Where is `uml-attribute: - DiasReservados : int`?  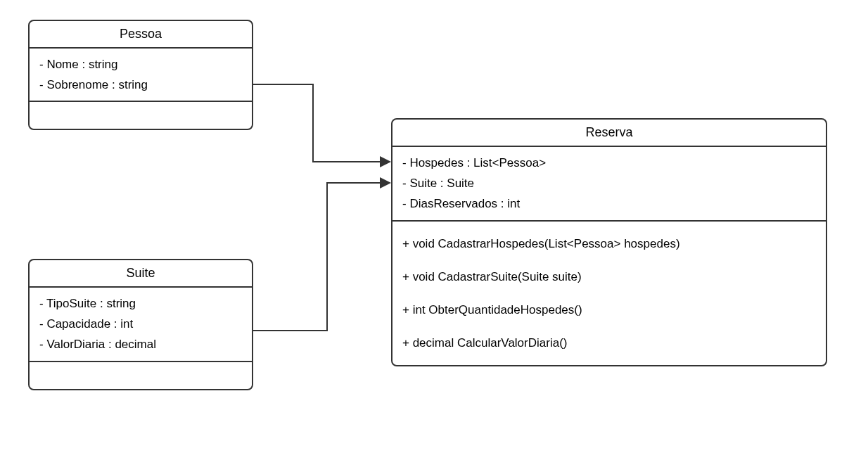
uml-attribute: - DiasReservados : int is located at coordinates (609, 204).